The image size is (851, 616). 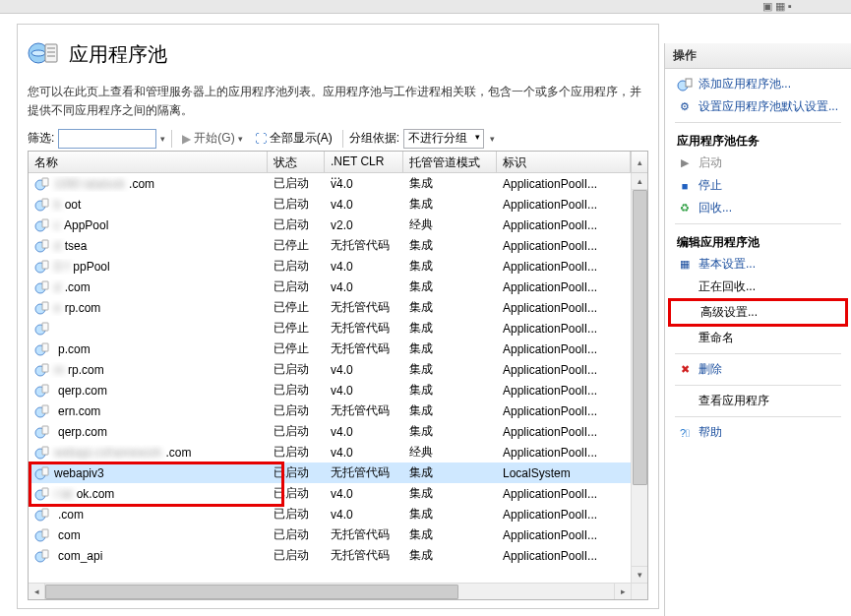 What do you see at coordinates (330, 224) in the screenshot?
I see `table-row: c AppPool已启动v2.0经典ApplicationPoolI...` at bounding box center [330, 224].